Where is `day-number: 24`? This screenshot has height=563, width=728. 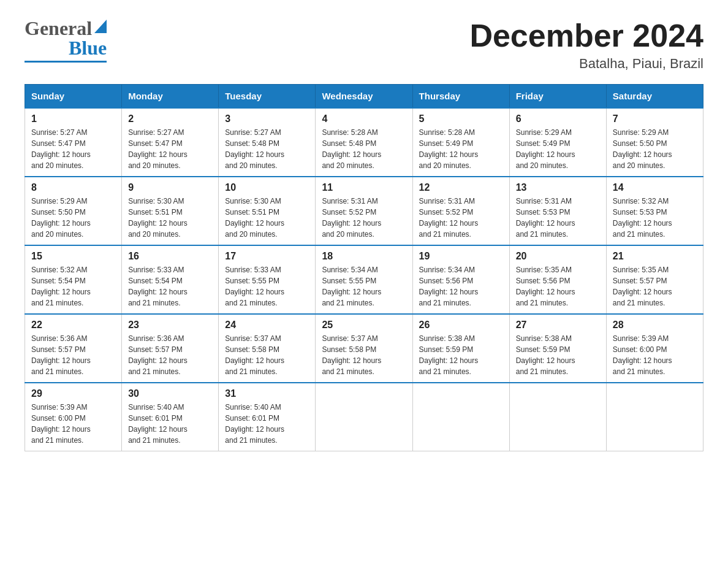 day-number: 24 is located at coordinates (267, 325).